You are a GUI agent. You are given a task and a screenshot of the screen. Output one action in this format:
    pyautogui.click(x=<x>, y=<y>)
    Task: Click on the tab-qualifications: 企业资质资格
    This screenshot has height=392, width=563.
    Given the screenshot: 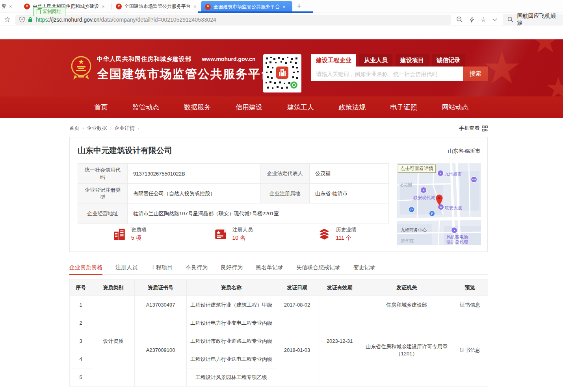 What is the action you would take?
    pyautogui.click(x=86, y=268)
    